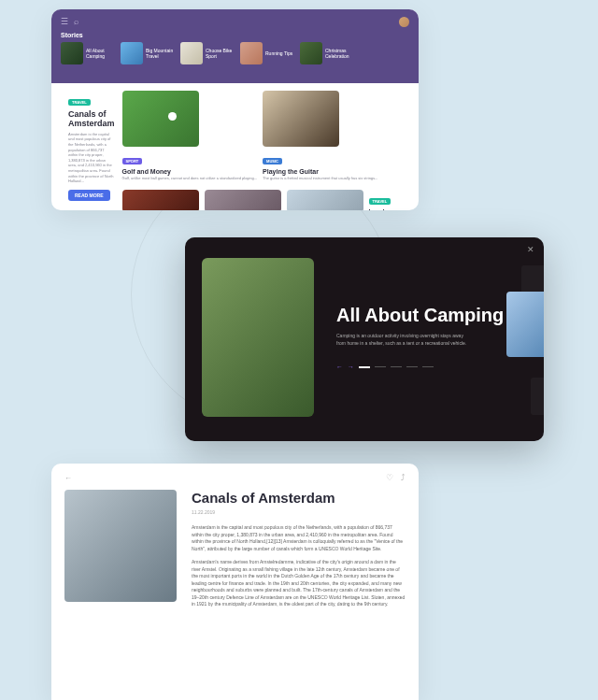 This screenshot has width=598, height=700. I want to click on story-image, so click(258, 337).